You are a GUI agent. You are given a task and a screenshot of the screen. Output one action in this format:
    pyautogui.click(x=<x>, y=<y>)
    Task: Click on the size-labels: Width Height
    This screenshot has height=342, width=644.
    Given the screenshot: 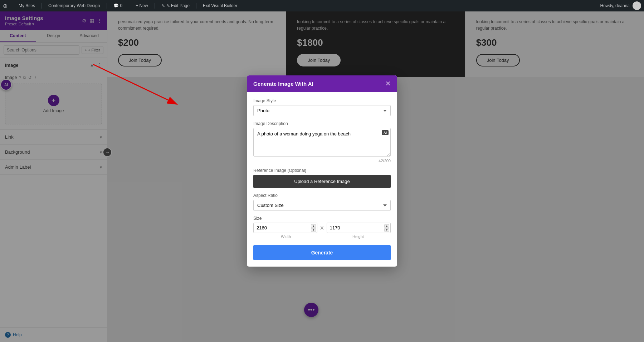 What is the action you would take?
    pyautogui.click(x=322, y=237)
    